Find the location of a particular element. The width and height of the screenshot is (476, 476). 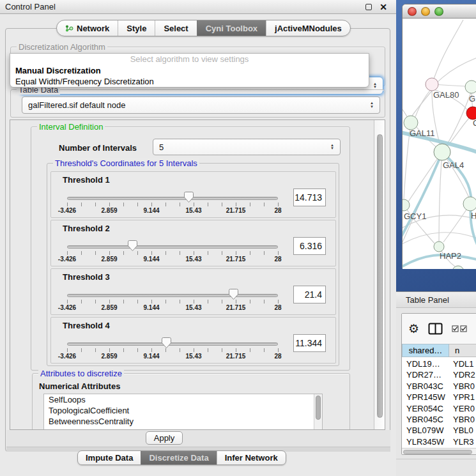

float-window-icon is located at coordinates (369, 7).